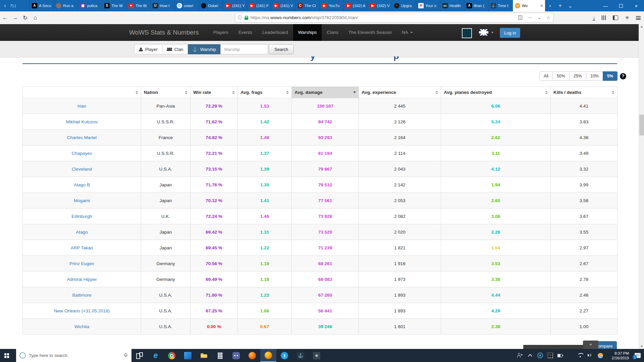  What do you see at coordinates (246, 33) in the screenshot?
I see `nav-link-events: Events` at bounding box center [246, 33].